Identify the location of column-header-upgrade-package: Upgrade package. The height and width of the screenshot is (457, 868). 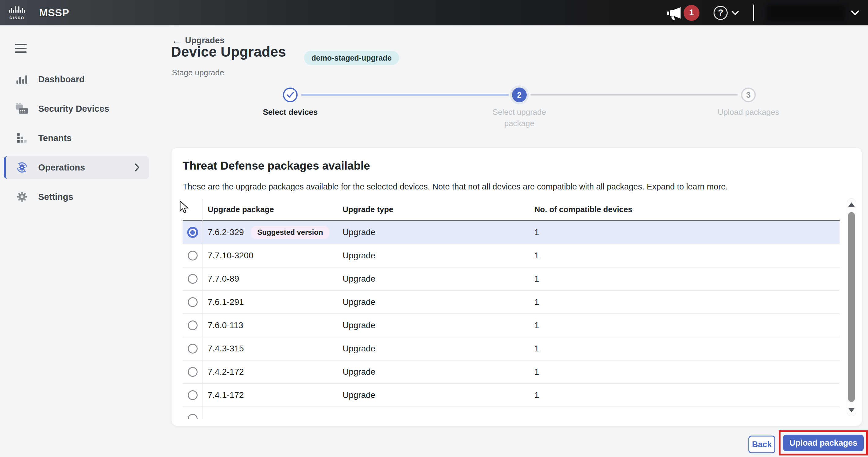
(270, 209).